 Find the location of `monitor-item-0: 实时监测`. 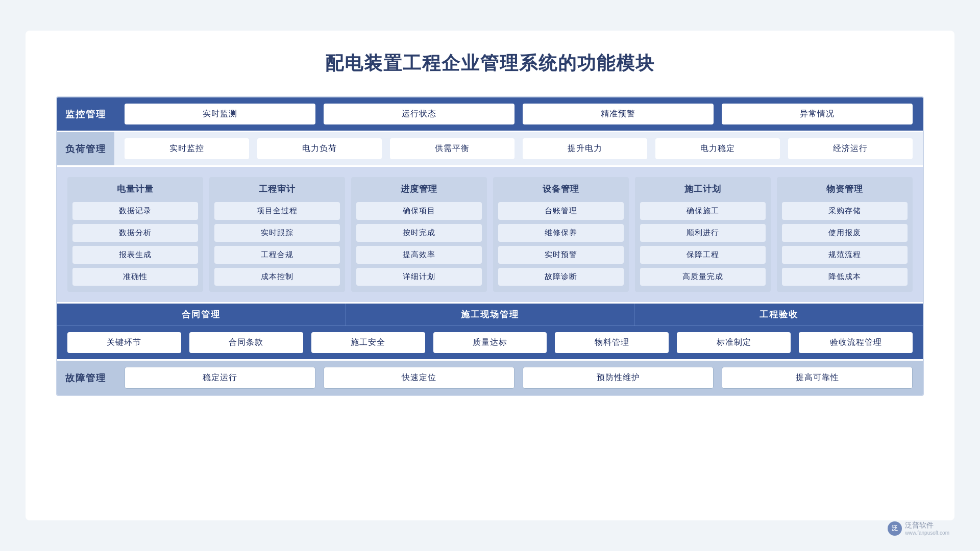

monitor-item-0: 实时监测 is located at coordinates (220, 114).